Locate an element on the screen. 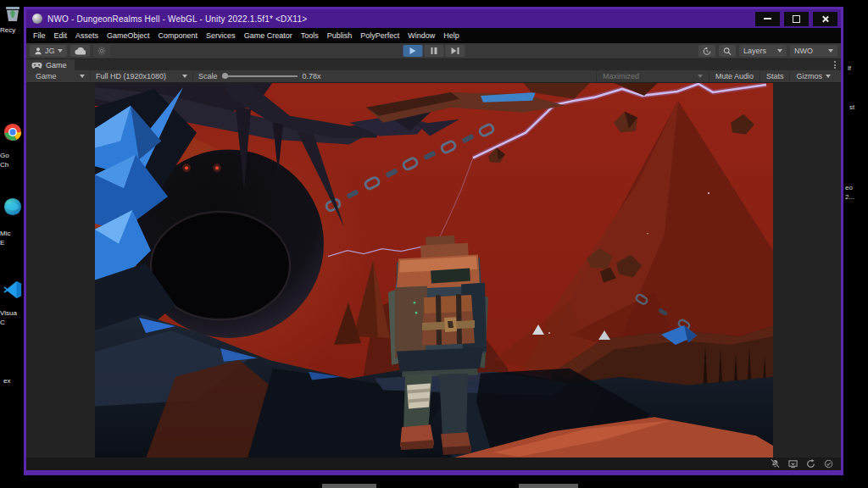 The width and height of the screenshot is (868, 488). recycle-bin-label: Recy is located at coordinates (11, 30).